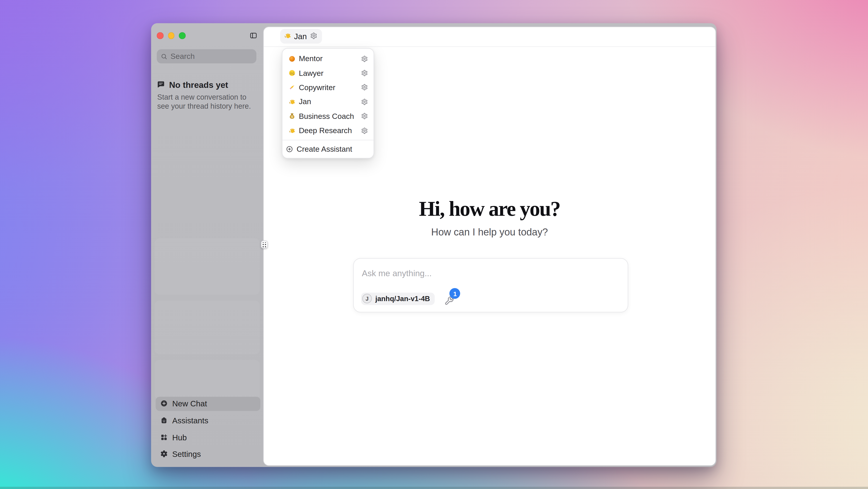 The height and width of the screenshot is (489, 868). What do you see at coordinates (489, 273) in the screenshot?
I see `chat-input` at bounding box center [489, 273].